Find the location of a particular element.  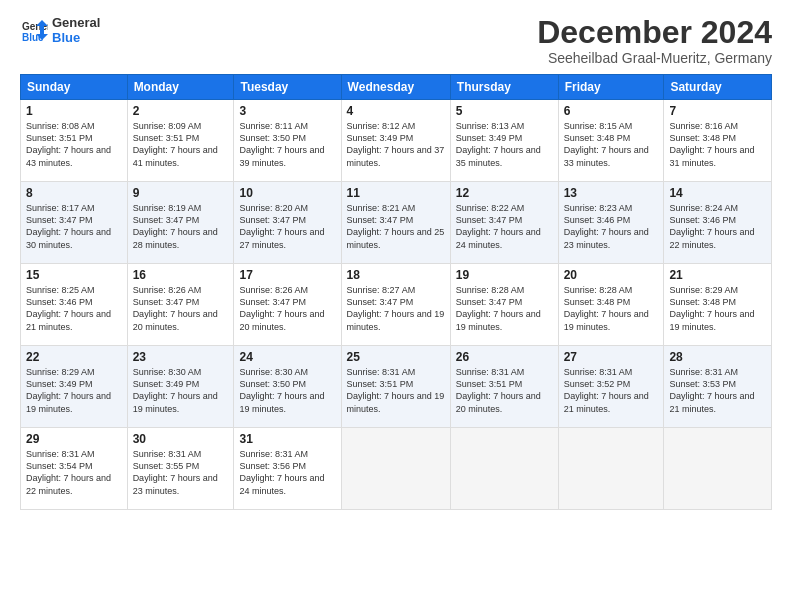

col-monday: Monday is located at coordinates (180, 88).